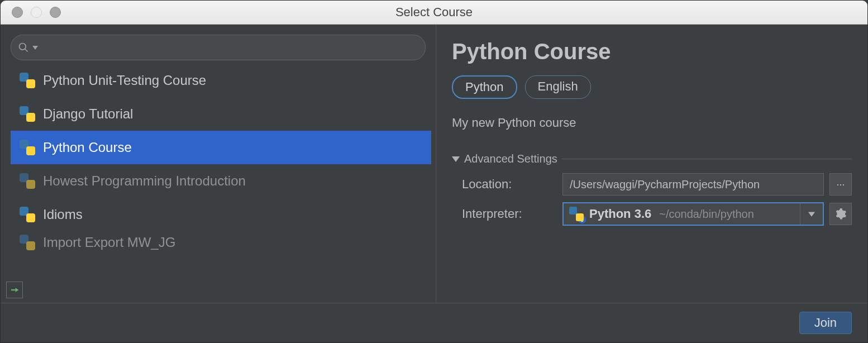 Image resolution: width=868 pixels, height=343 pixels. Describe the element at coordinates (221, 242) in the screenshot. I see `course-item: Import Export MW_JG` at that location.